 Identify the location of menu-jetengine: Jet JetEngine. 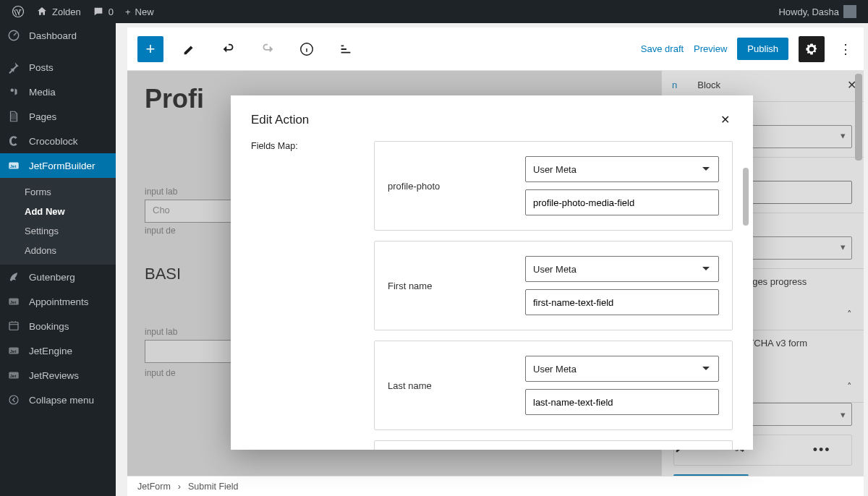
(58, 351).